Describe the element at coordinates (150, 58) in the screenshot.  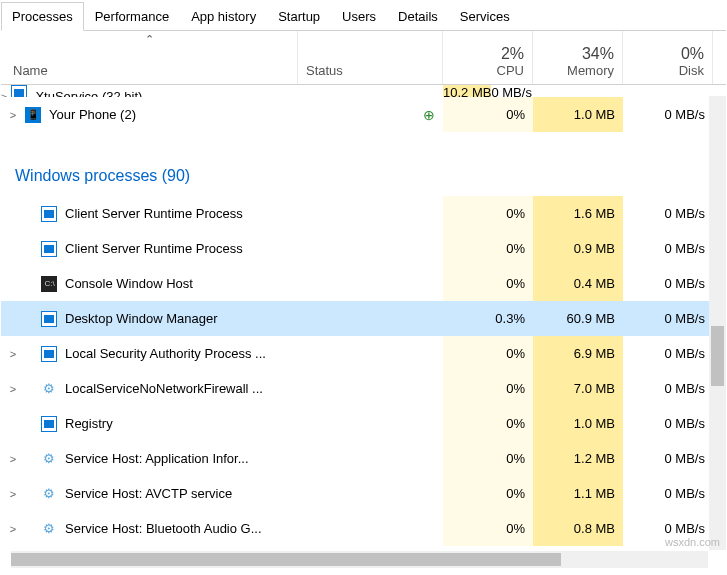
I see `column-header-name: ⌃ Name` at that location.